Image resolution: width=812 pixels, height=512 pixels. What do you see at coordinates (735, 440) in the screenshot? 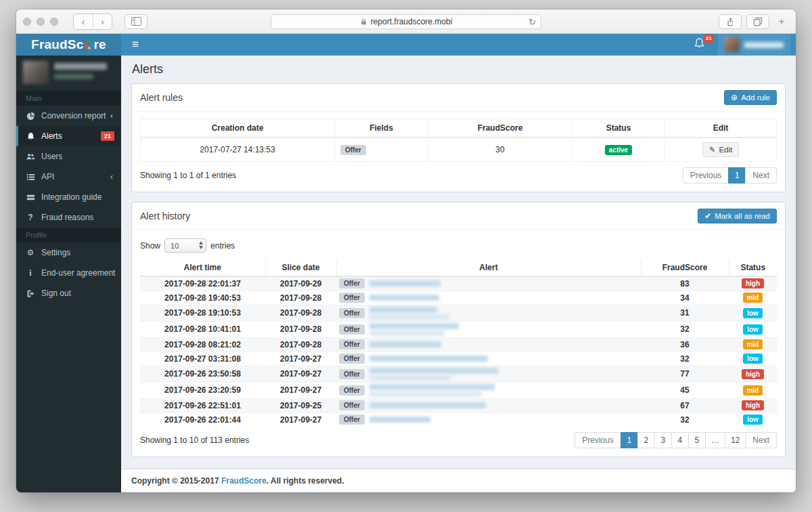
I see `page-number-button-12: 12` at bounding box center [735, 440].